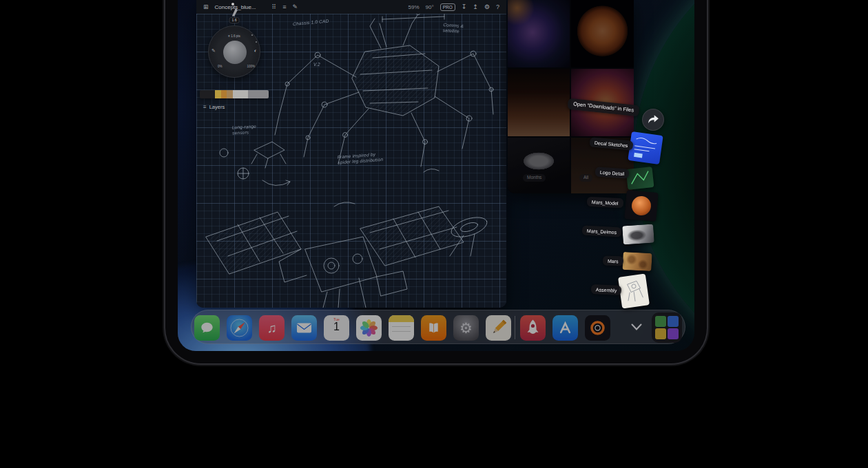 Image resolution: width=868 pixels, height=468 pixels. I want to click on drag-thumb-assembly, so click(634, 290).